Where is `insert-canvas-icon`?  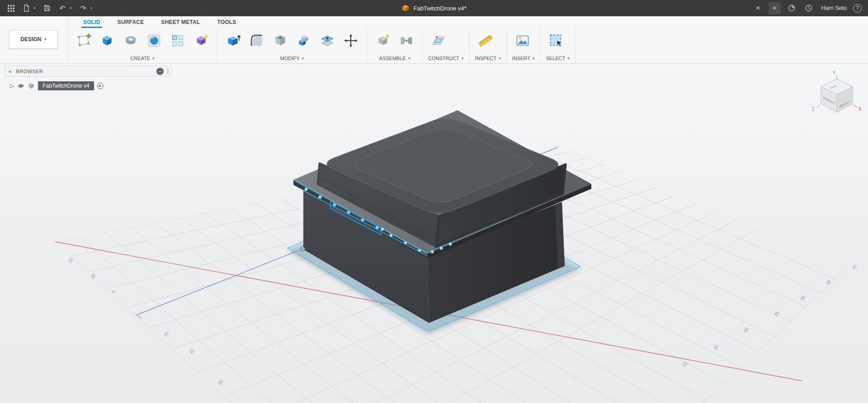
insert-canvas-icon is located at coordinates (523, 41).